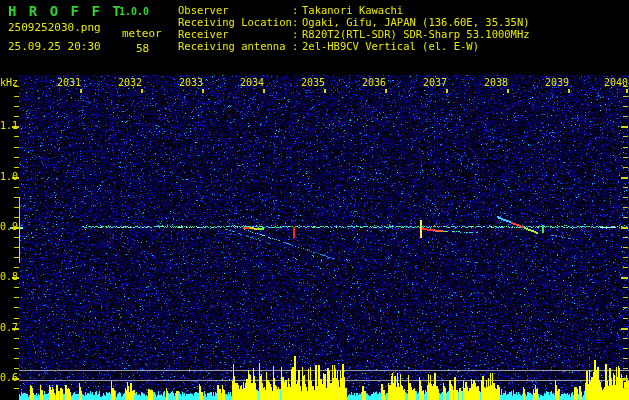 The height and width of the screenshot is (400, 629). I want to click on station-info-block: Observer:Takanori KawachiReceiving Locat…, so click(354, 28).